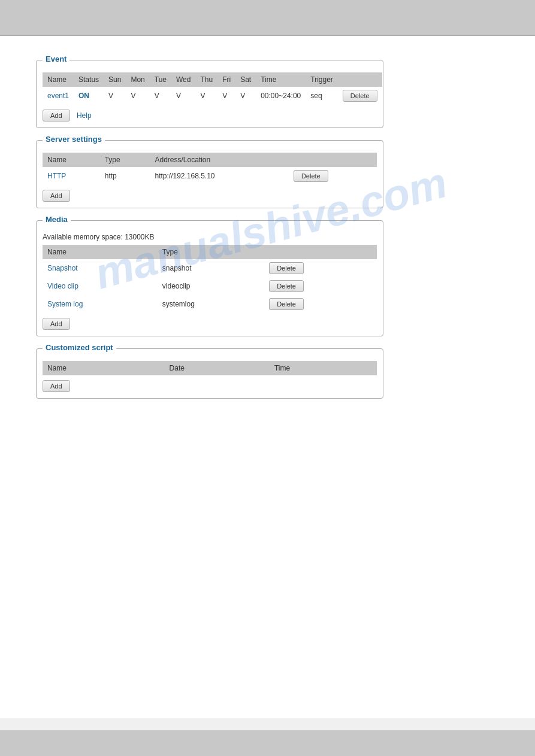 The width and height of the screenshot is (535, 756). I want to click on script-add-row: Add, so click(210, 386).